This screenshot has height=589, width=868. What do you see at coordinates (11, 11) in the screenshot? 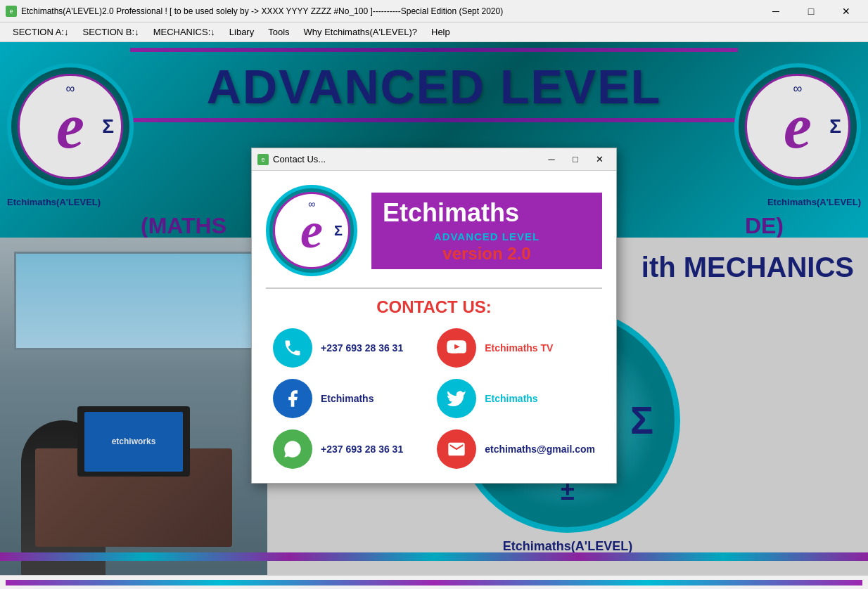
I see `app-icon: e` at bounding box center [11, 11].